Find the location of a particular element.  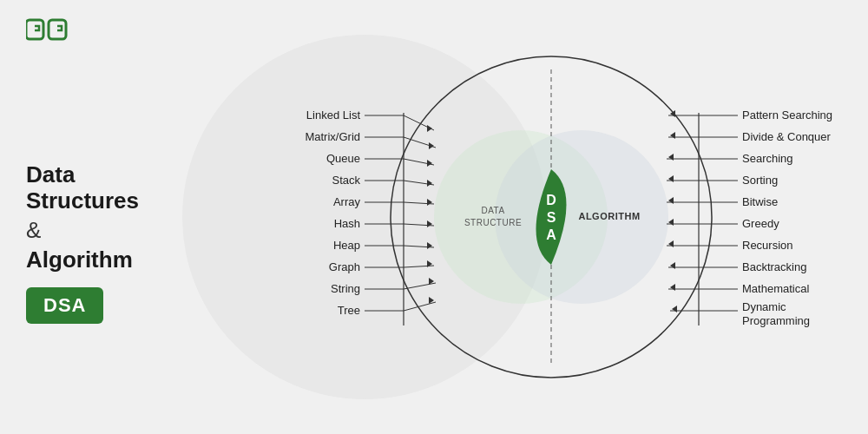

logo is located at coordinates (48, 32).